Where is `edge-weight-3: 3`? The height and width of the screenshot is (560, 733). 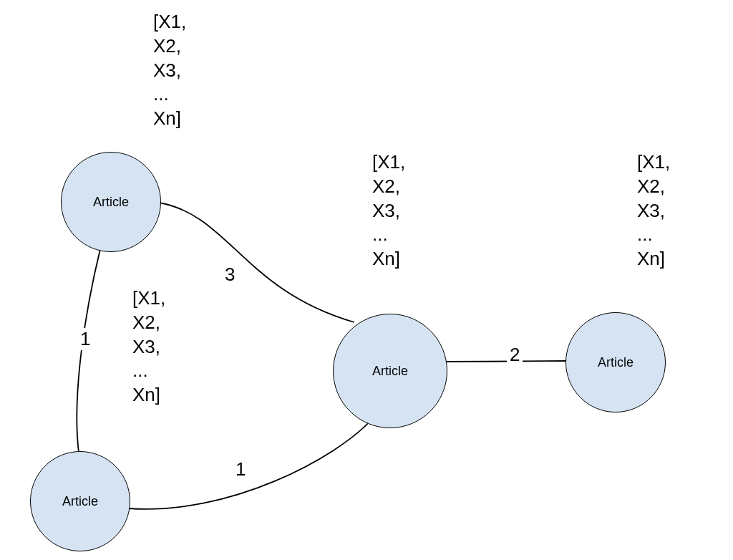 edge-weight-3: 3 is located at coordinates (230, 275).